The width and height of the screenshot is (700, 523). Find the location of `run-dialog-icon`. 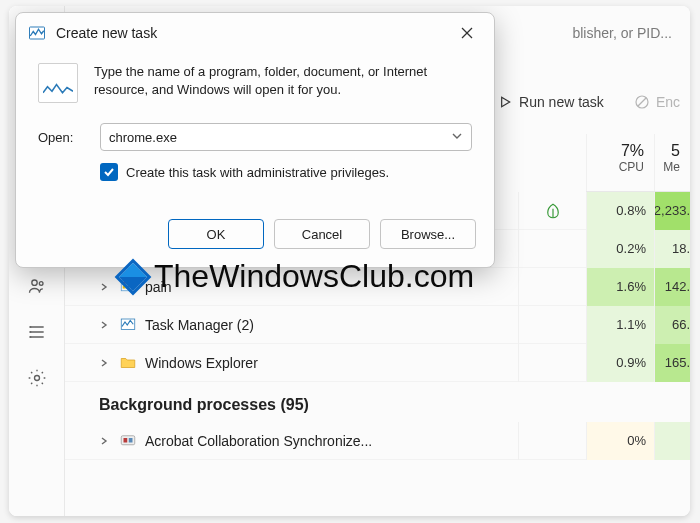

run-dialog-icon is located at coordinates (37, 33).